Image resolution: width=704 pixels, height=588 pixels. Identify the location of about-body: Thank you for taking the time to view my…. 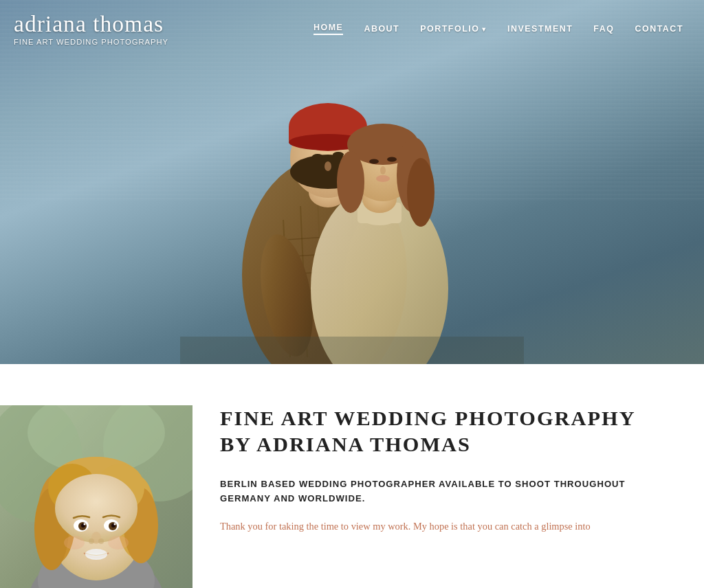
(434, 526).